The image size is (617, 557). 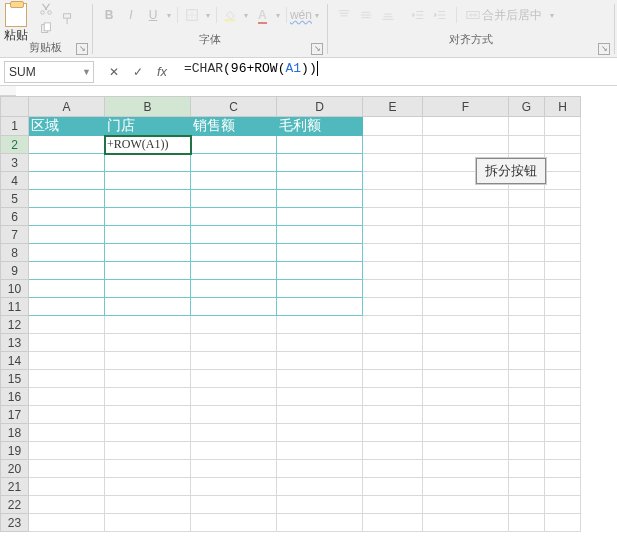 What do you see at coordinates (320, 126) in the screenshot?
I see `cell-D1: 毛利额` at bounding box center [320, 126].